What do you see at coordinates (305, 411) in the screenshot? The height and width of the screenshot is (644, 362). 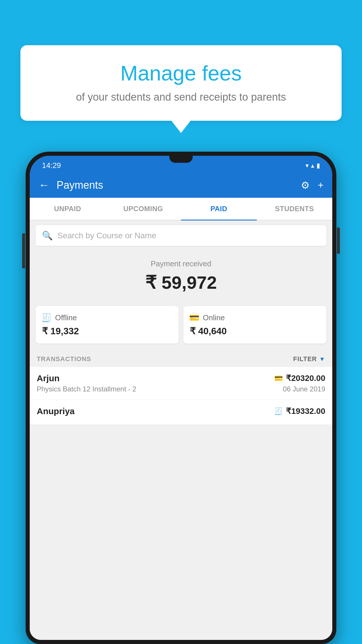 I see `transaction-amount: ₹19332.00` at bounding box center [305, 411].